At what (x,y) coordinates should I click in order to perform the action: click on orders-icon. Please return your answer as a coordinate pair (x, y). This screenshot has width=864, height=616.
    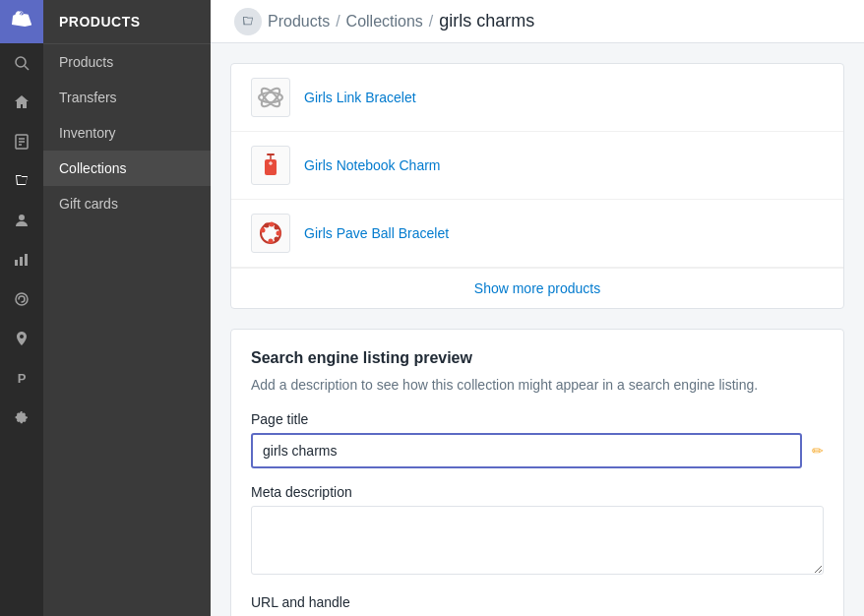
    Looking at the image, I should click on (22, 142).